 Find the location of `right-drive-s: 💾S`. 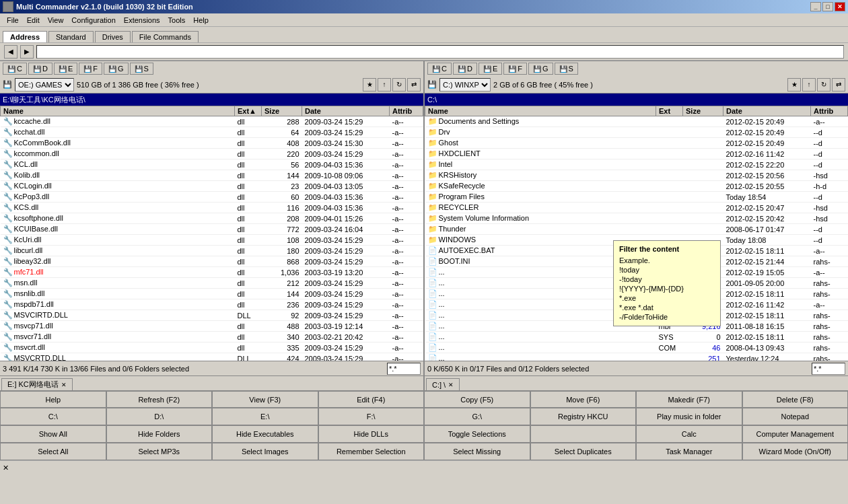

right-drive-s: 💾S is located at coordinates (567, 69).